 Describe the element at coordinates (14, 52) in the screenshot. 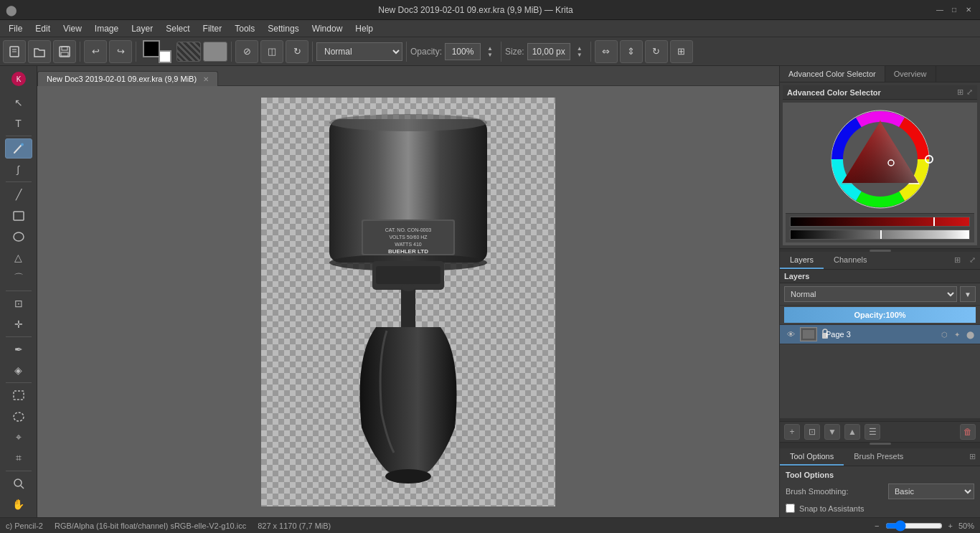

I see `new-document-btn` at that location.